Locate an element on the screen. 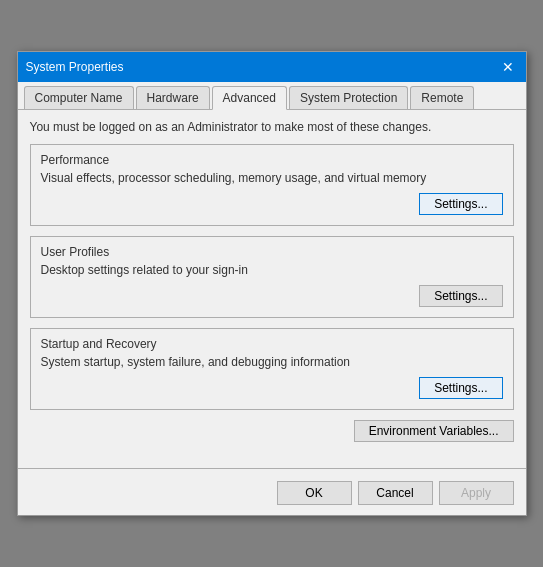  tab-advanced: Advanced is located at coordinates (250, 98).